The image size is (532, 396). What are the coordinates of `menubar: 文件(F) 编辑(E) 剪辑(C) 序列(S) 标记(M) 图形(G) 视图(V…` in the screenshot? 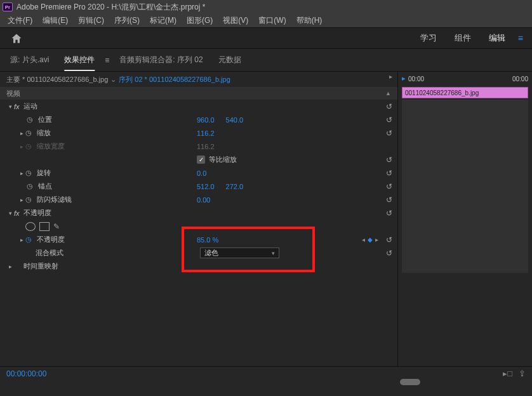 It's located at (266, 20).